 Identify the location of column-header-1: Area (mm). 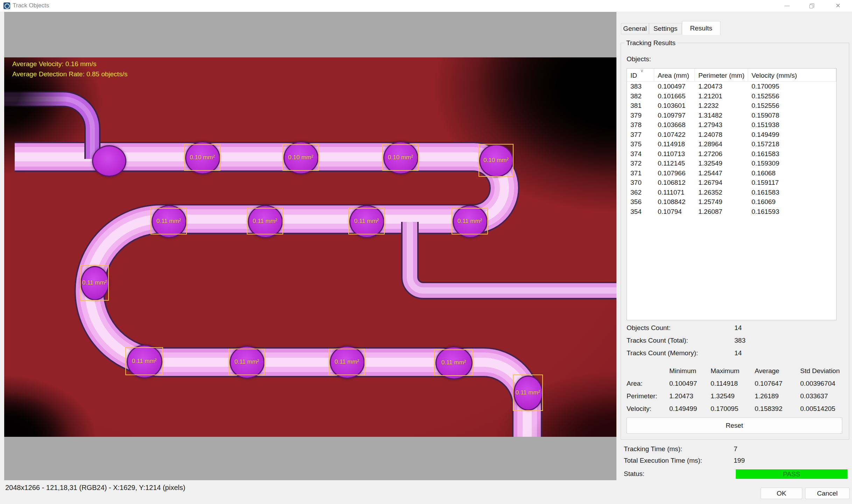
(675, 75).